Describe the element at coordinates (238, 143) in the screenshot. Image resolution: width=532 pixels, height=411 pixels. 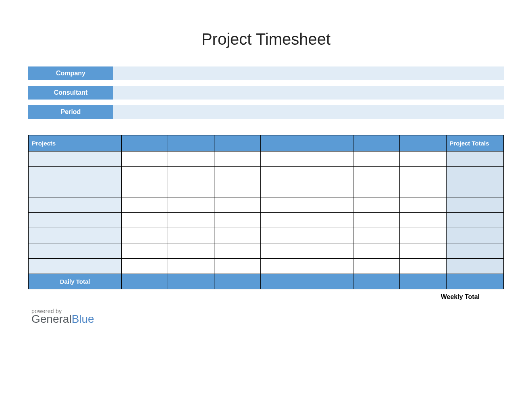
I see `header-day3` at that location.